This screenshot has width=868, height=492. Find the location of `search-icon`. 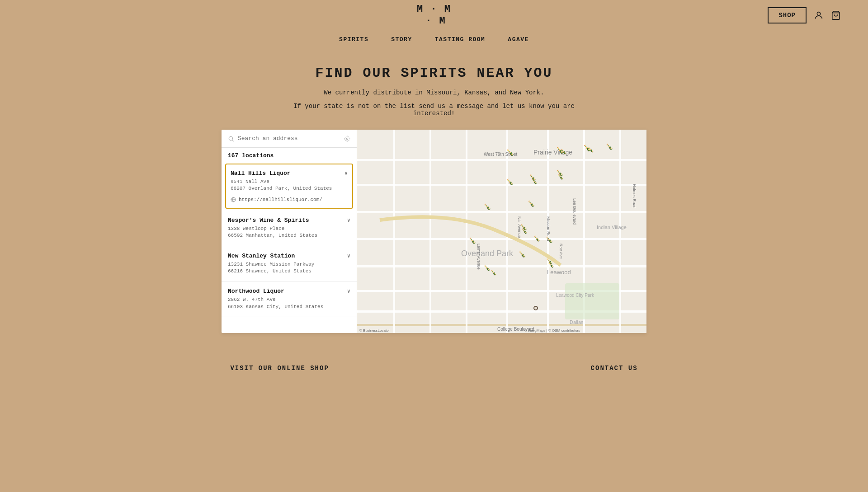

search-icon is located at coordinates (231, 139).